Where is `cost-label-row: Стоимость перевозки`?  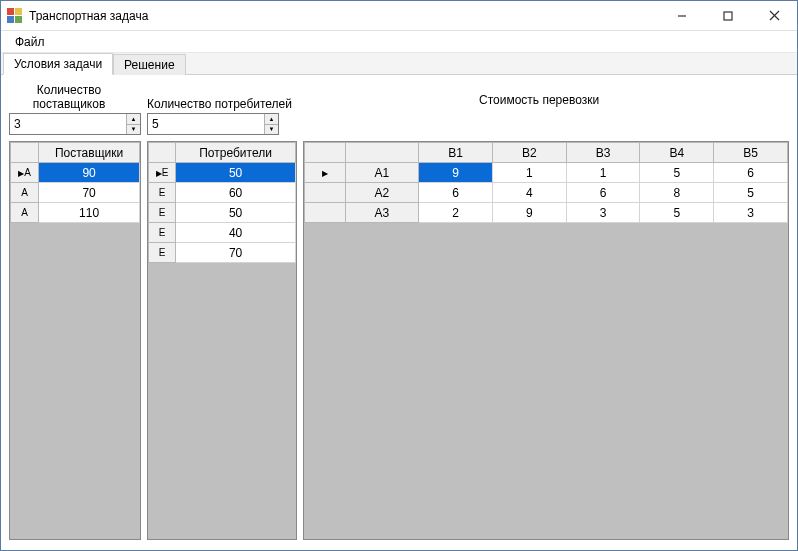 cost-label-row: Стоимость перевозки is located at coordinates (399, 102).